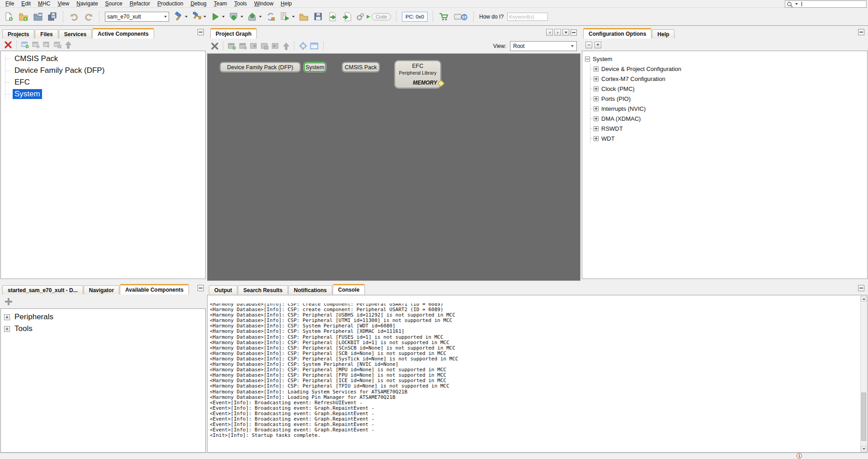  Describe the element at coordinates (264, 4) in the screenshot. I see `menu-item: Window` at that location.